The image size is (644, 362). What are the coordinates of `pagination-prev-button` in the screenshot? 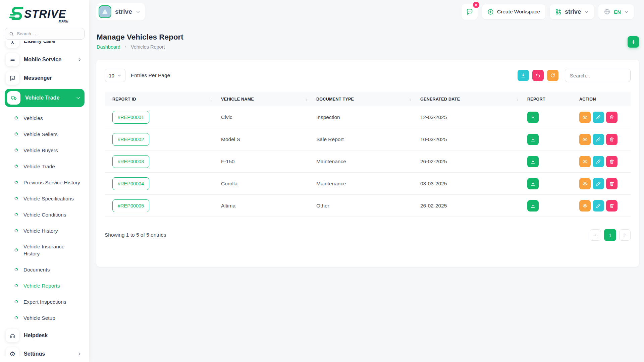 It's located at (595, 235).